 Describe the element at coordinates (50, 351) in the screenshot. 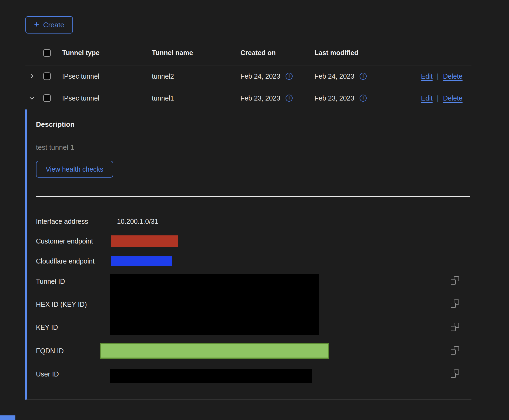

I see `fqdn-id-label: FQDN ID` at that location.